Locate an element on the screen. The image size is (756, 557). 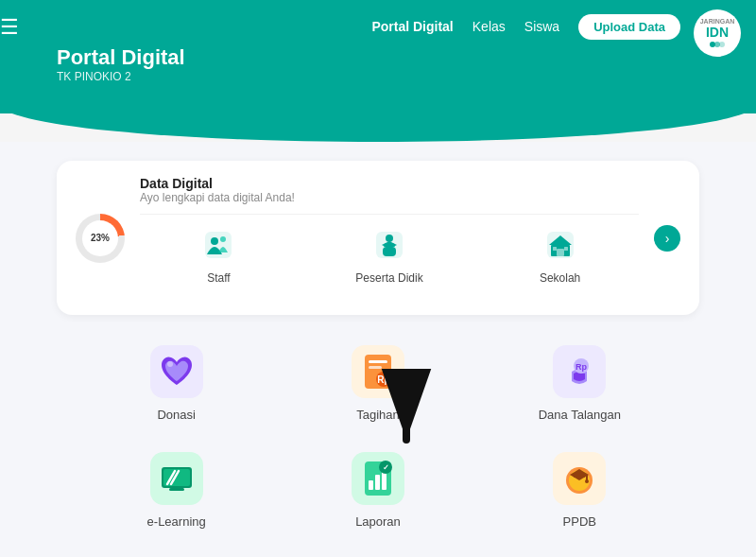
header-curve is located at coordinates (378, 113).